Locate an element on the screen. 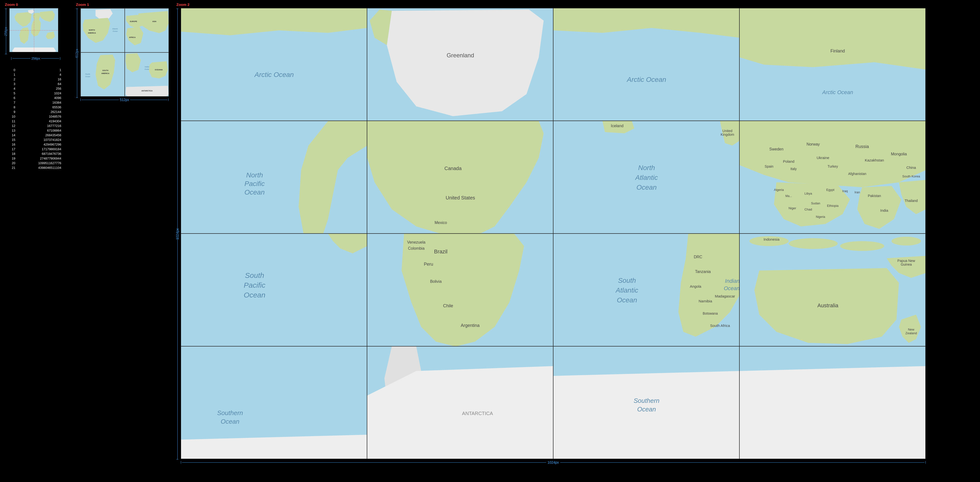 This screenshot has width=980, height=482. stat-tiles: 16384 is located at coordinates (44, 103).